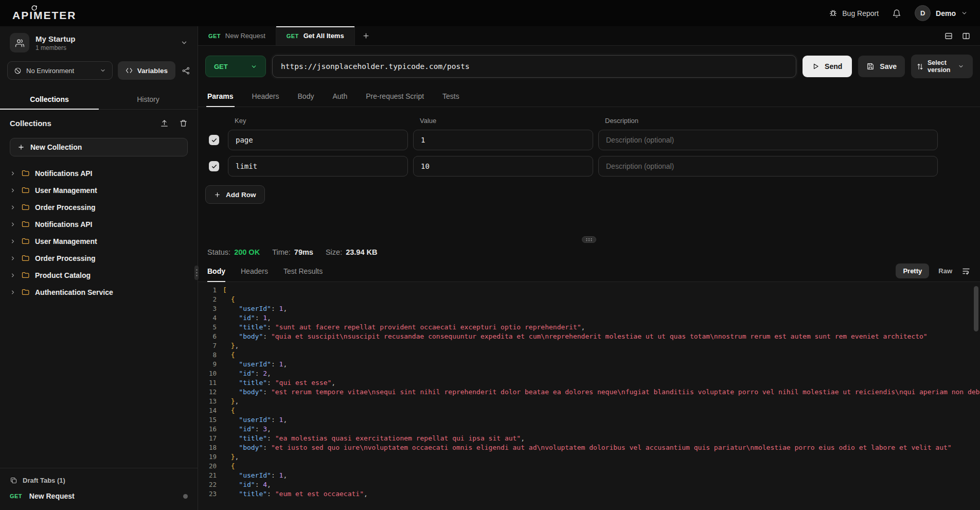  I want to click on user-menu: D Demo, so click(941, 13).